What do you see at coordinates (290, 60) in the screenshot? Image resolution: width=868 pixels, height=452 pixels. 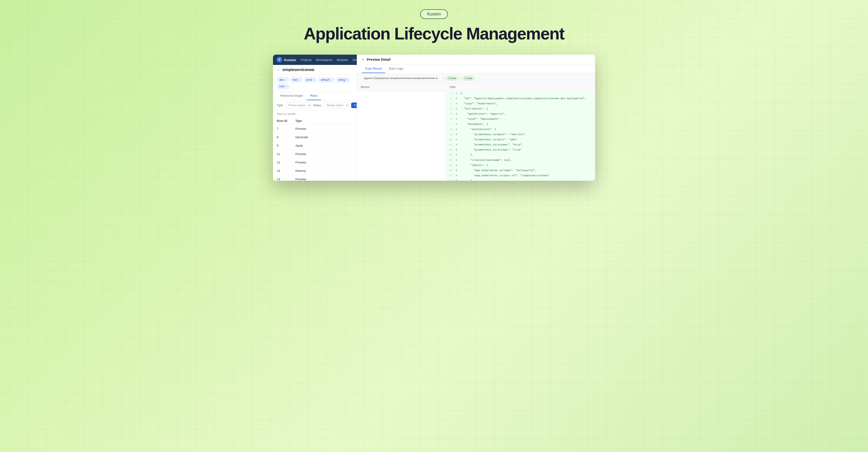 I see `nav-logo-text: Kusion` at bounding box center [290, 60].